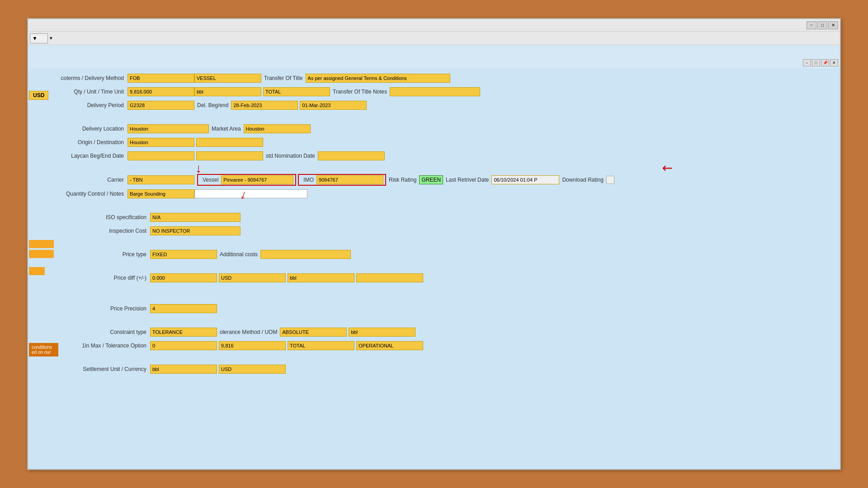 This screenshot has height=488, width=868. Describe the element at coordinates (161, 194) in the screenshot. I see `qty-control-input` at that location.